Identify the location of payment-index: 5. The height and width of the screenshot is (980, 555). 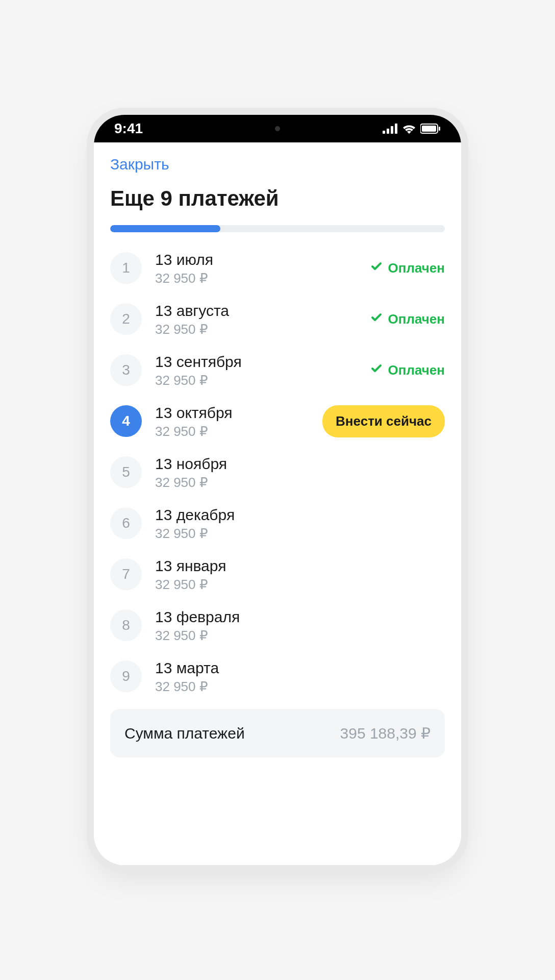
(126, 472).